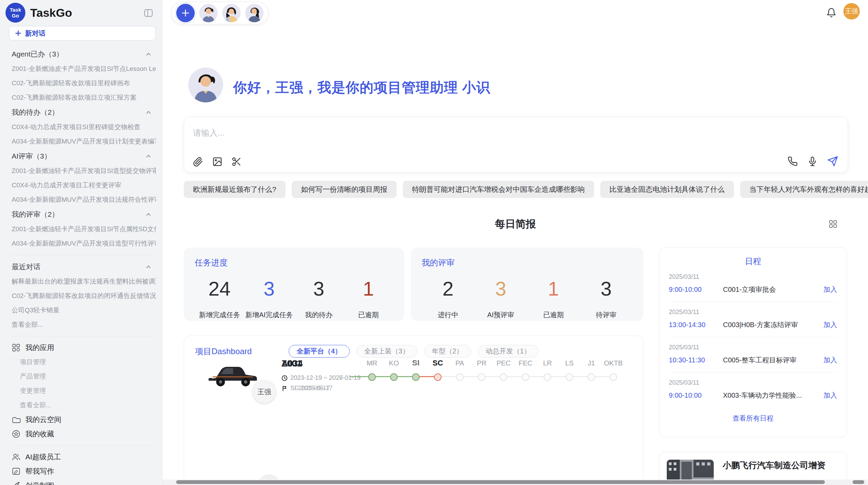 The width and height of the screenshot is (868, 485). I want to click on suggestion-chip: 欧洲新规最近颁布了什么?, so click(234, 189).